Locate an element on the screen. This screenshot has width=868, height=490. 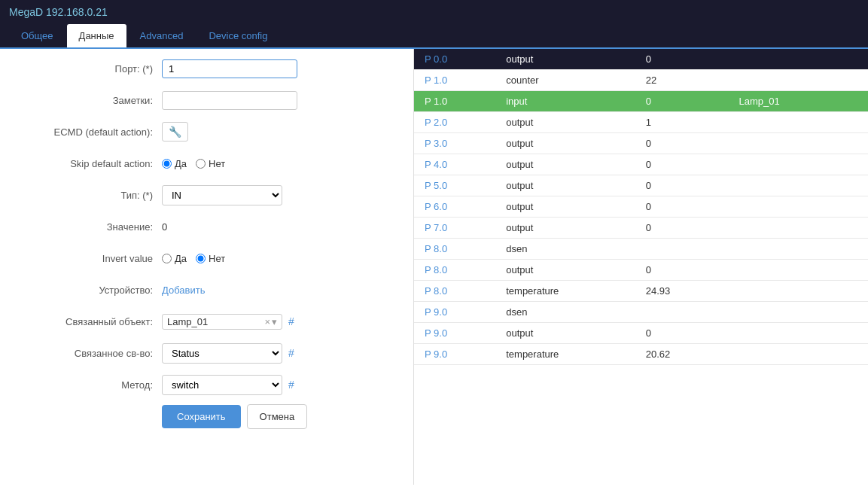
value-row: Значение: 0 is located at coordinates (206, 227).